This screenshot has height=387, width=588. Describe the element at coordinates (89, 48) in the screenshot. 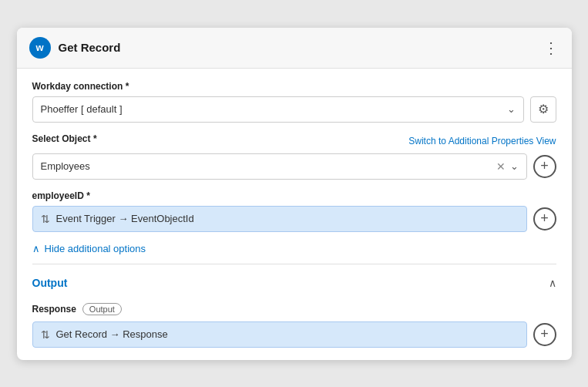

I see `panel-title: Get Record` at that location.